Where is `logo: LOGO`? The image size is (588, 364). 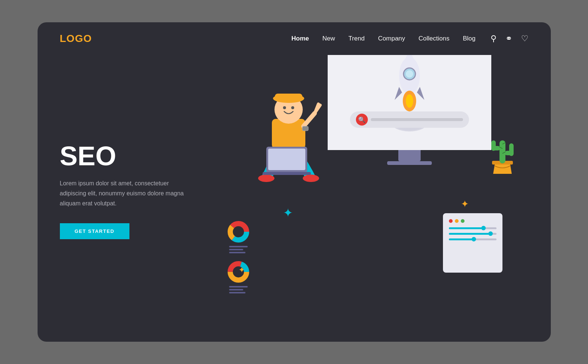 logo: LOGO is located at coordinates (76, 39).